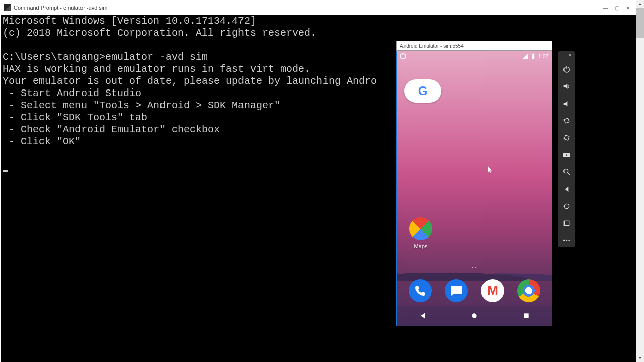  Describe the element at coordinates (493, 291) in the screenshot. I see `gmail-m-icon: M` at that location.